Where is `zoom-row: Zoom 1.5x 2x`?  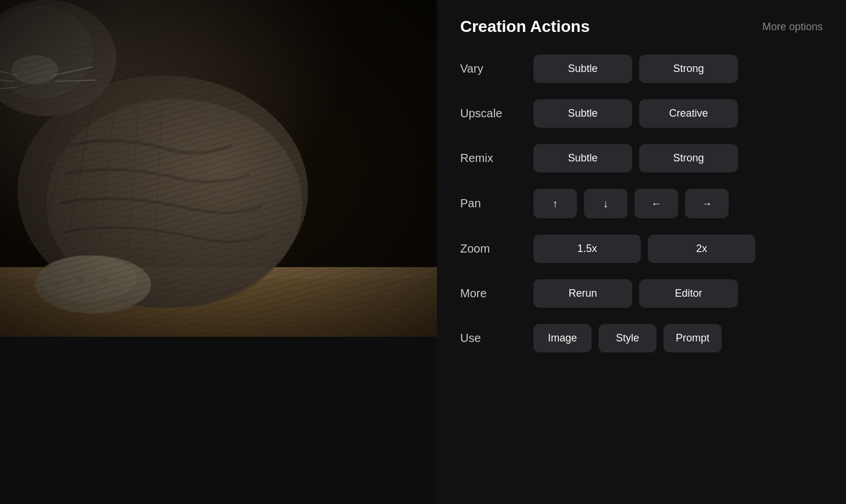 zoom-row: Zoom 1.5x 2x is located at coordinates (641, 249).